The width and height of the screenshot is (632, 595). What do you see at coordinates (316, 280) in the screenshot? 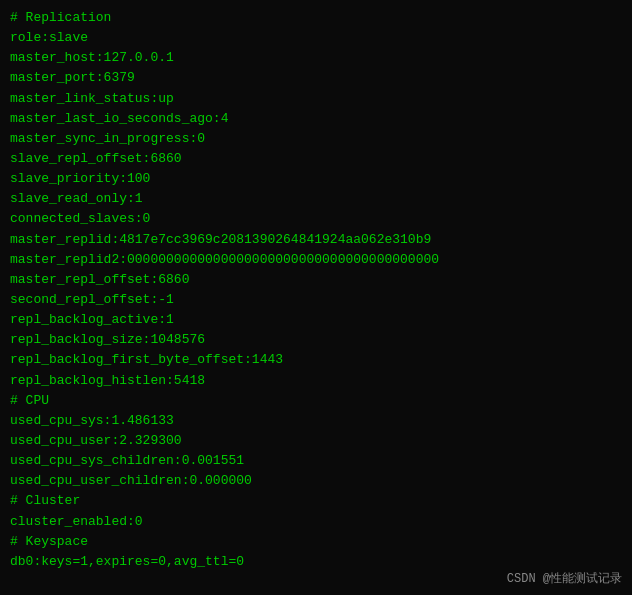
I see `data-line: master_repl_offset:6860` at bounding box center [316, 280].